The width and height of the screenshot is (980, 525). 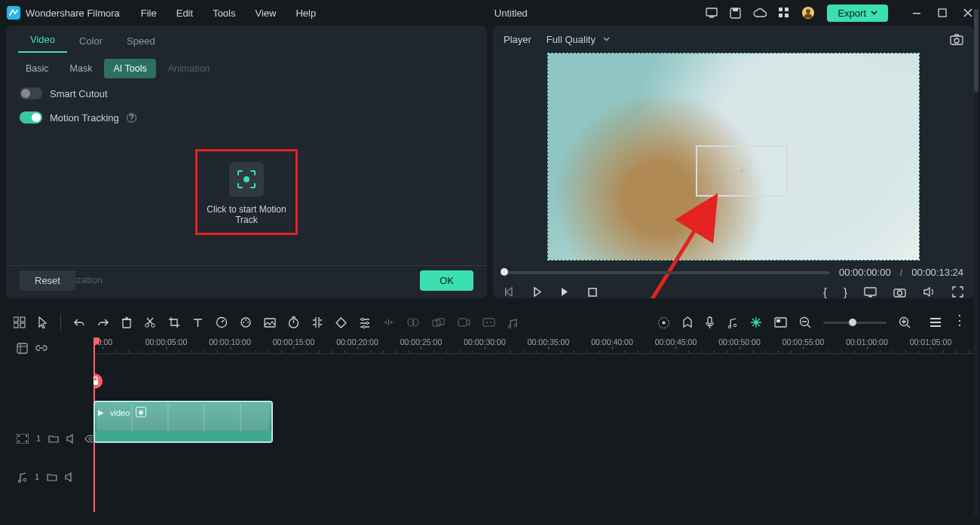 I want to click on track-list-icon, so click(x=936, y=322).